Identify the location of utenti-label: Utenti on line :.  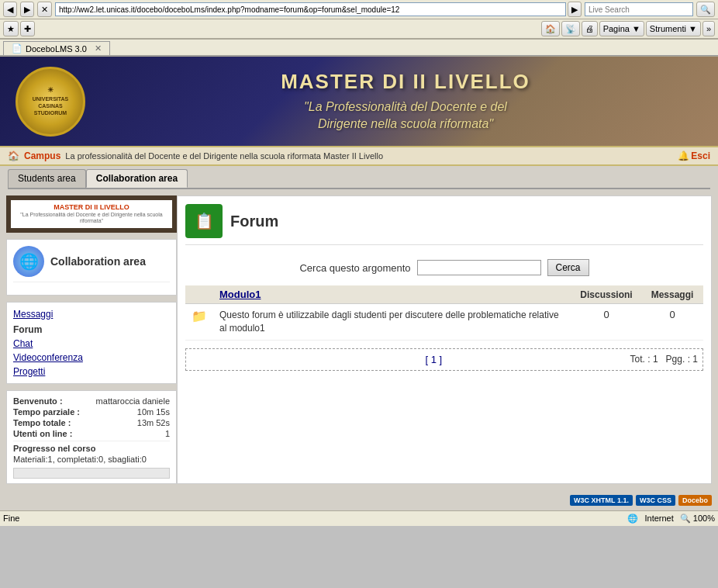
(43, 434).